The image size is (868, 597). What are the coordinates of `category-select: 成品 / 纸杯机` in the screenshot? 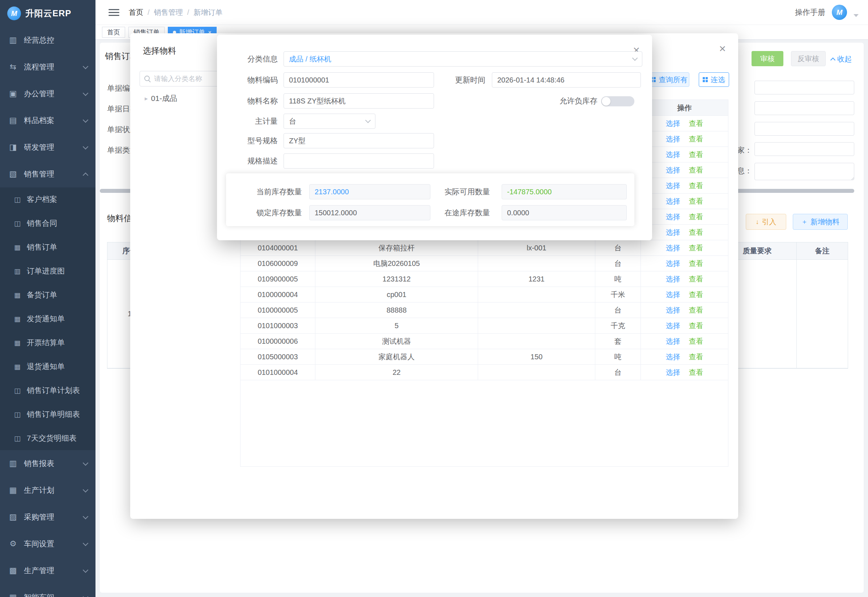 It's located at (463, 59).